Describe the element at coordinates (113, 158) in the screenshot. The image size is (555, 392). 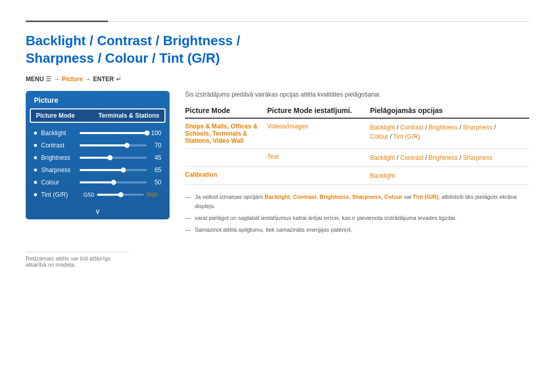
I see `slider-track-brightness` at that location.